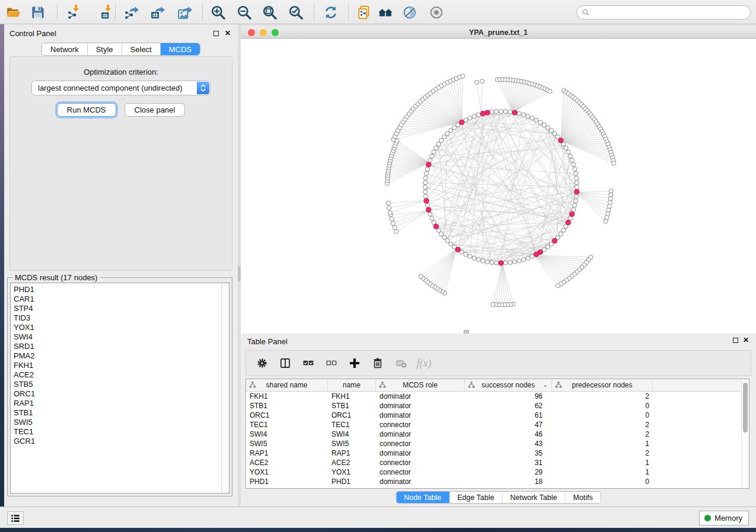 This screenshot has width=756, height=532. I want to click on select-stepper-icon, so click(203, 88).